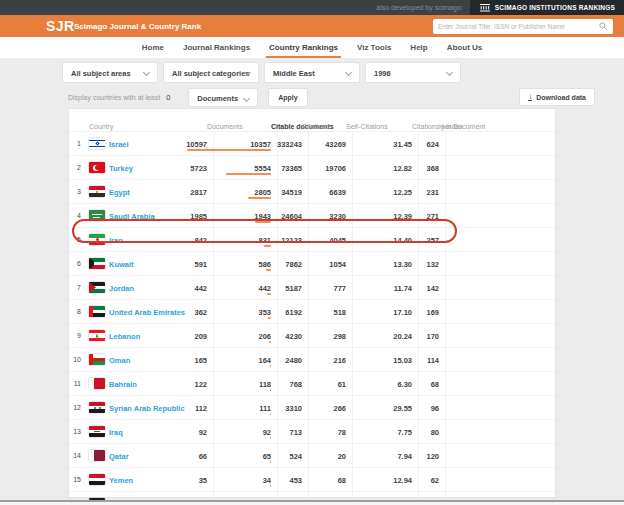  Describe the element at coordinates (97, 480) in the screenshot. I see `yemen-flag-icon` at that location.